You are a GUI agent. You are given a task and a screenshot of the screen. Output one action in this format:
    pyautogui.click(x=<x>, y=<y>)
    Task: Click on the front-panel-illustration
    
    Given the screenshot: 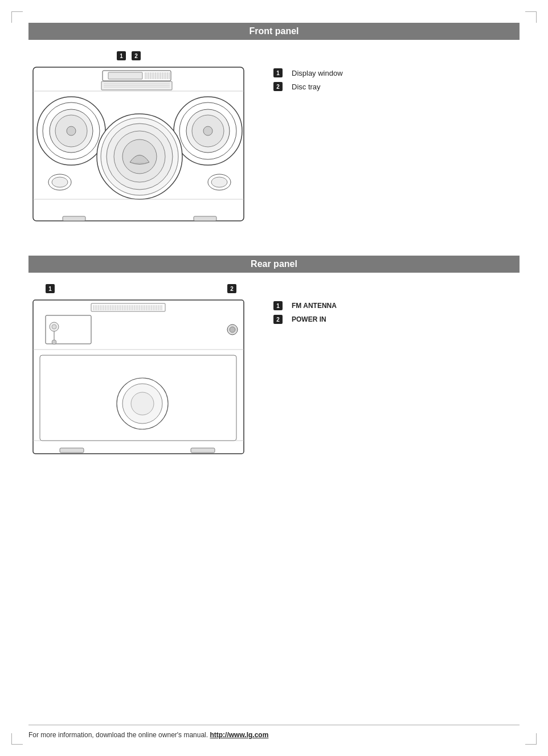 What is the action you would take?
    pyautogui.click(x=140, y=147)
    